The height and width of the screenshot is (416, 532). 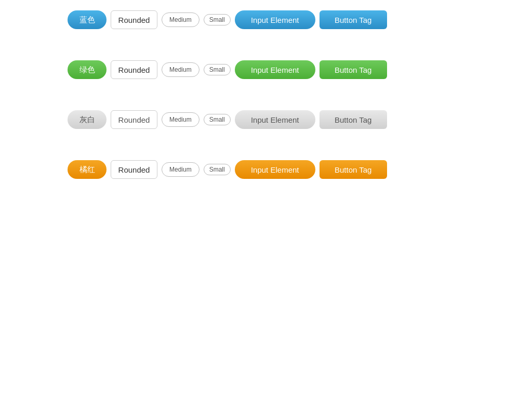 I want to click on orange-small-button: Small, so click(x=217, y=170).